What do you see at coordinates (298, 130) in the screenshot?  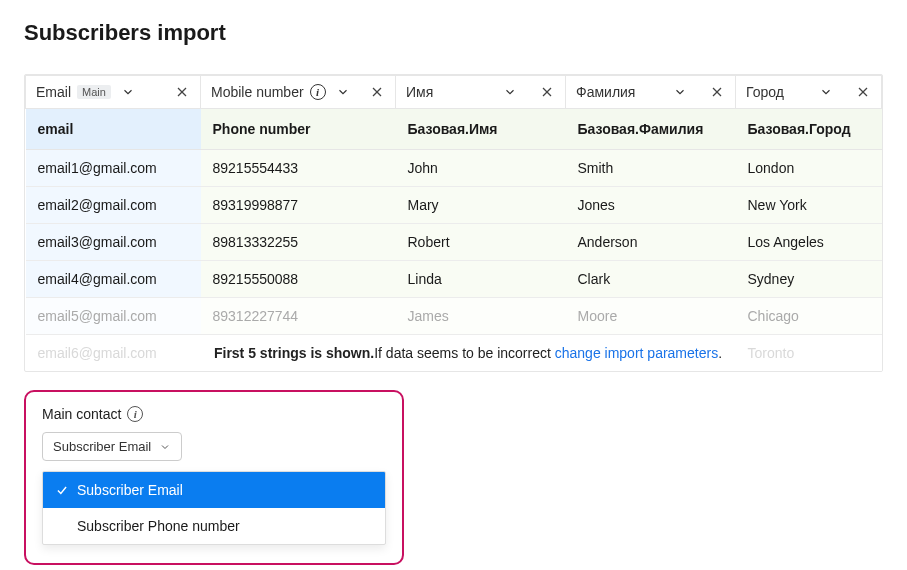 I see `field-name-cell: Phone number` at bounding box center [298, 130].